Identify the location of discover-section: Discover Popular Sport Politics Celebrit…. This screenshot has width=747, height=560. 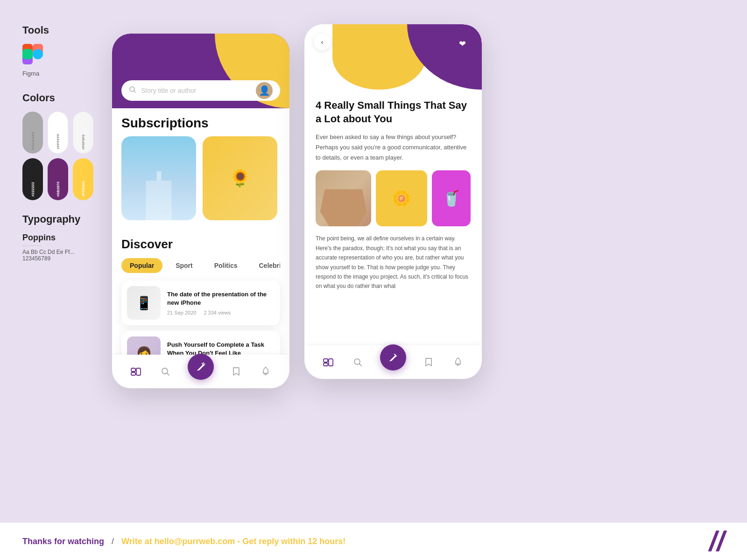
(201, 292).